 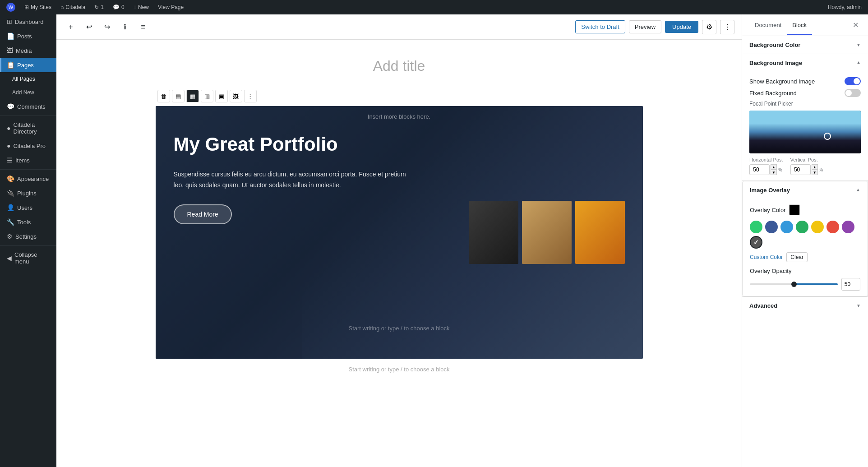 I want to click on focal-point-indicator, so click(x=827, y=136).